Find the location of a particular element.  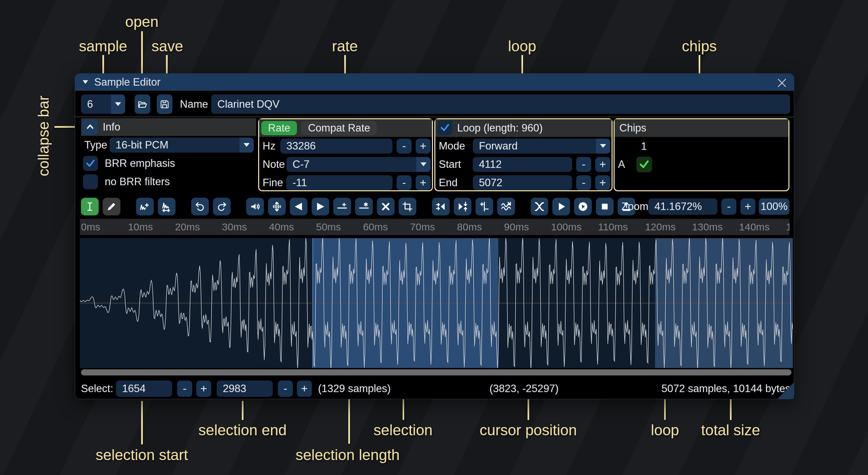

titlebar: Sample Editor is located at coordinates (435, 82).